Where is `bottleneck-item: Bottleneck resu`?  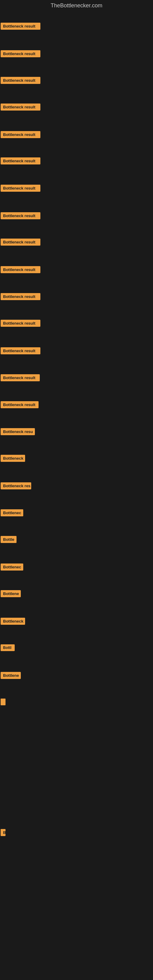 bottleneck-item: Bottleneck resu is located at coordinates (18, 432).